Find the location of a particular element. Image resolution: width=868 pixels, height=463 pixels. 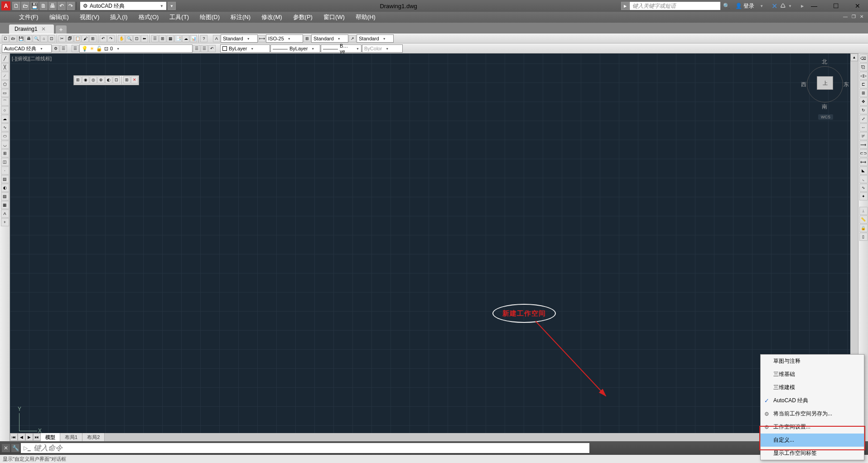

layout-last-icon: ⏭ is located at coordinates (37, 437).